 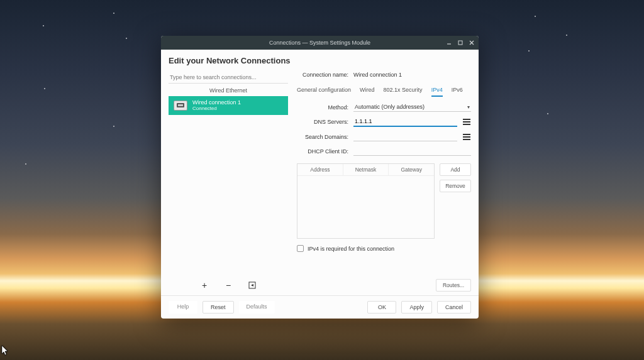 I want to click on dhcp-client-id-label: DHCP Client ID:, so click(x=325, y=151).